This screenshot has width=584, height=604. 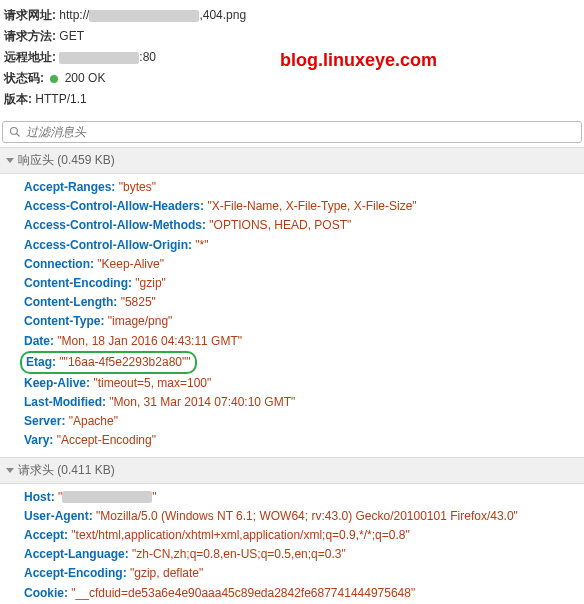 I want to click on url-label: 请求网址:, so click(x=30, y=15).